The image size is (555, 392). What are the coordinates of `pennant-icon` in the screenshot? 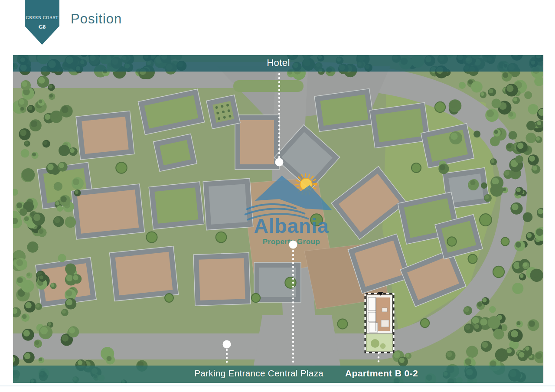 It's located at (42, 23).